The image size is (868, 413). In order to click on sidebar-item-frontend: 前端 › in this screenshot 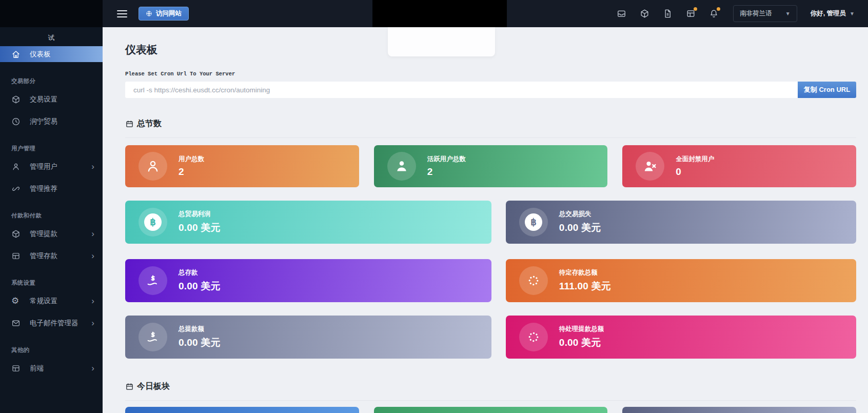, I will do `click(51, 368)`.